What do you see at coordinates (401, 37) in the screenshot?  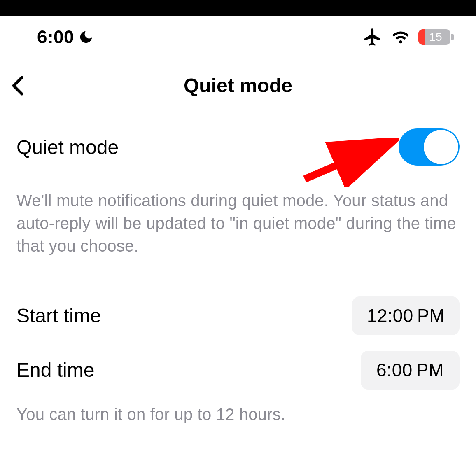 I see `wifi-icon` at bounding box center [401, 37].